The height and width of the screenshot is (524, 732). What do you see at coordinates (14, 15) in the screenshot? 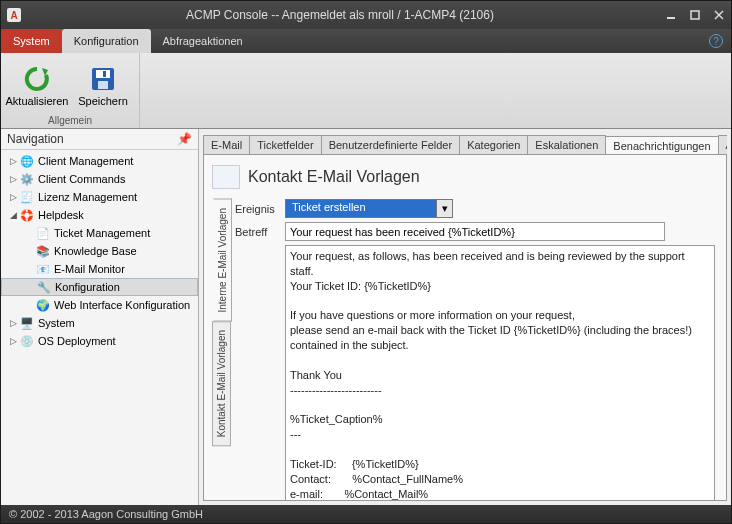
I see `app-icon: A` at bounding box center [14, 15].